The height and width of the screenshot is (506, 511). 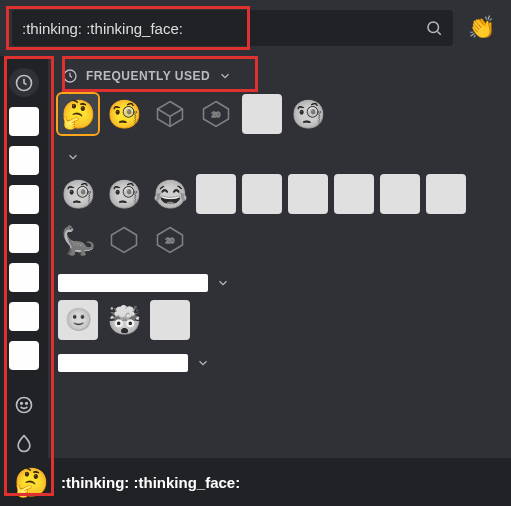 What do you see at coordinates (256, 482) in the screenshot?
I see `emoji-preview-footer: 🤔 :thinking: :thinking_face:` at bounding box center [256, 482].